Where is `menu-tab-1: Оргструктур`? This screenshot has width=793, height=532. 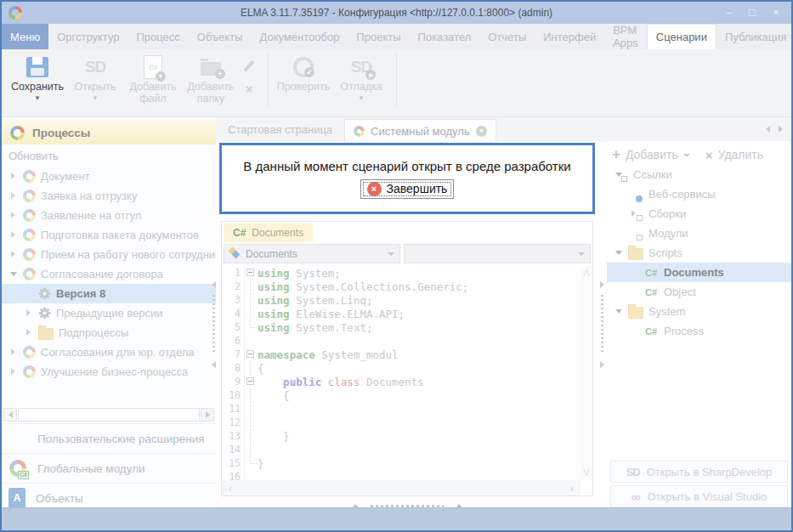
menu-tab-1: Оргструктур is located at coordinates (88, 37).